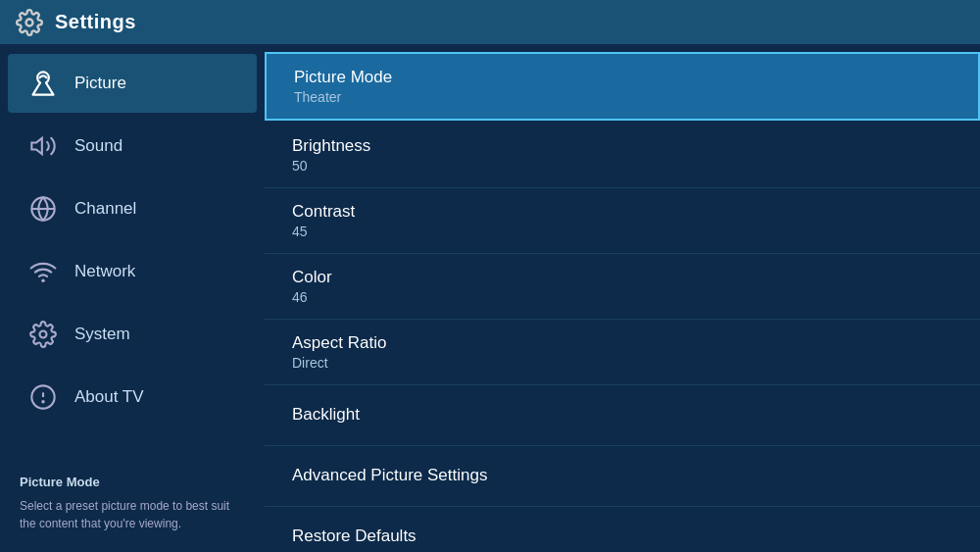 The width and height of the screenshot is (980, 552). What do you see at coordinates (622, 146) in the screenshot?
I see `brightness-label: Brightness` at bounding box center [622, 146].